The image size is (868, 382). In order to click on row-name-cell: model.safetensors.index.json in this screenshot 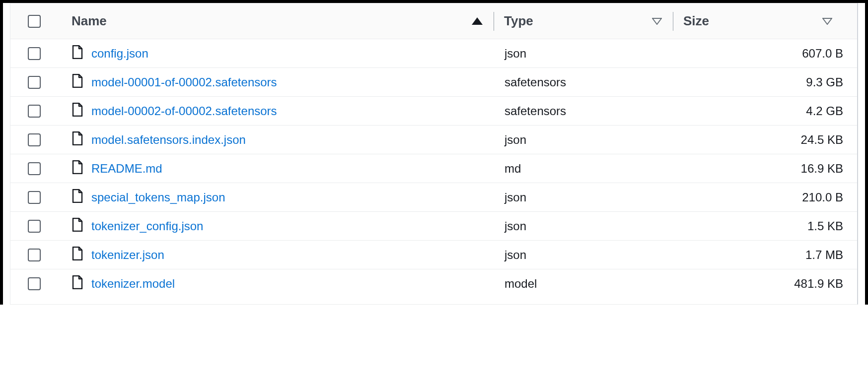, I will do `click(276, 140)`.